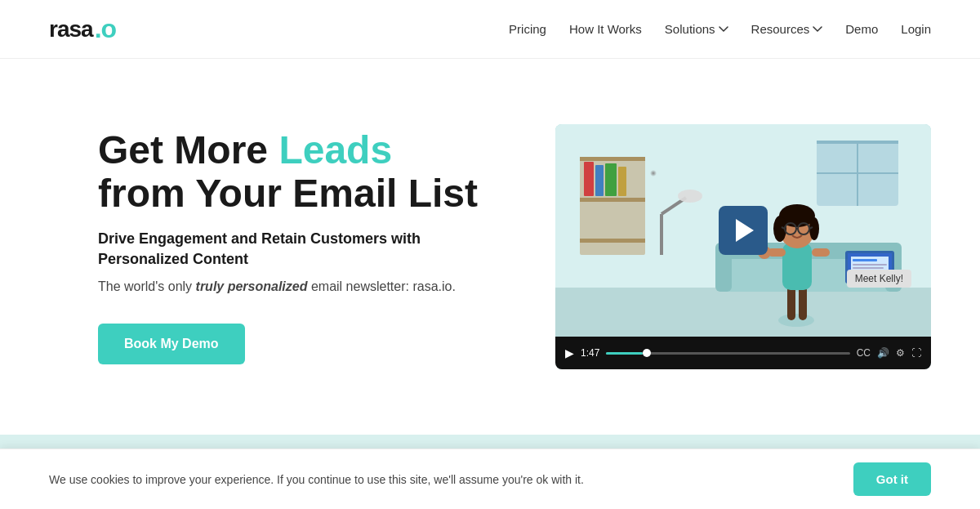 This screenshot has height=509, width=980. Describe the element at coordinates (317, 480) in the screenshot. I see `cookie-text: We use cookies to improve your experienc…` at that location.